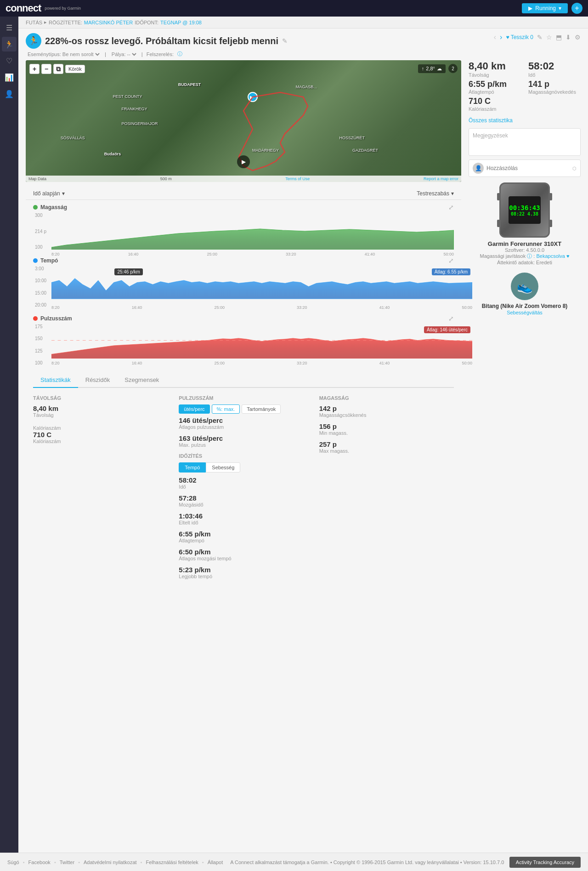 The image size is (588, 871). Describe the element at coordinates (34, 23) in the screenshot. I see `breadcrumb-sport: FUTÁS` at that location.